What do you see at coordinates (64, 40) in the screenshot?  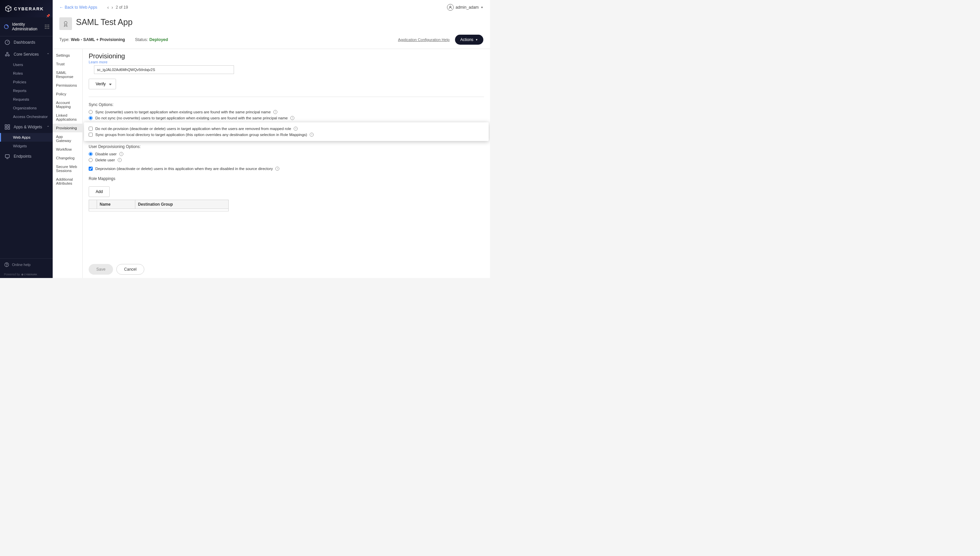 I see `type-label: Type:` at bounding box center [64, 40].